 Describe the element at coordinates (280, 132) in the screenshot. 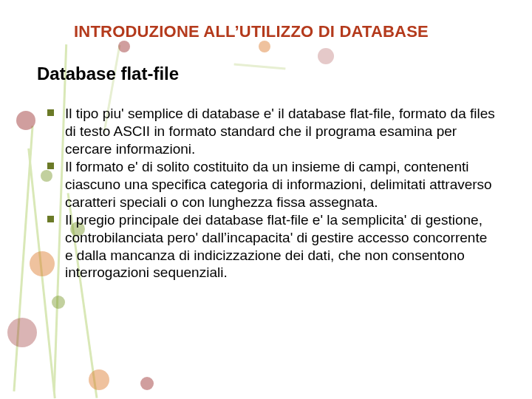

I see `bullet-item: Il tipo piu' semplice di database e' il …` at that location.